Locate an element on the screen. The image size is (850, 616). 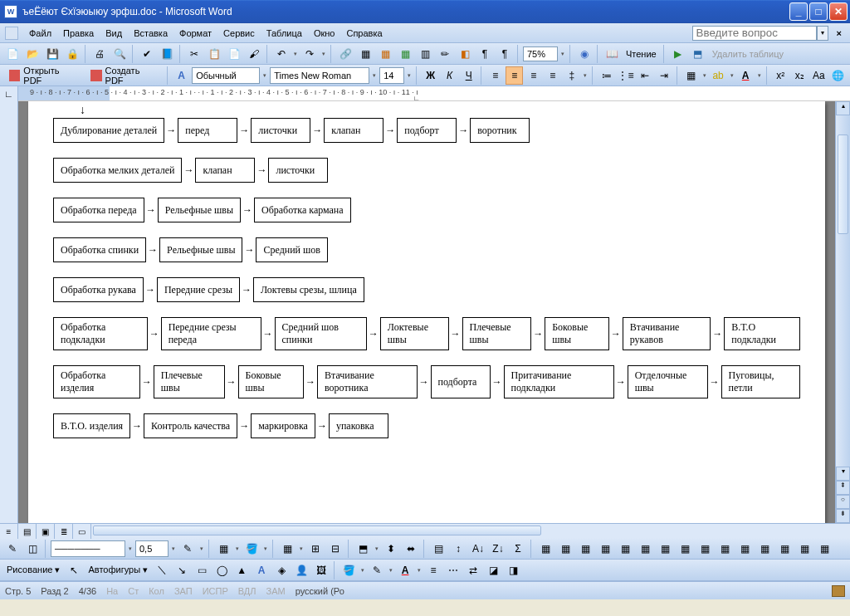
status-ovr: ЗАМ is located at coordinates (276, 591).